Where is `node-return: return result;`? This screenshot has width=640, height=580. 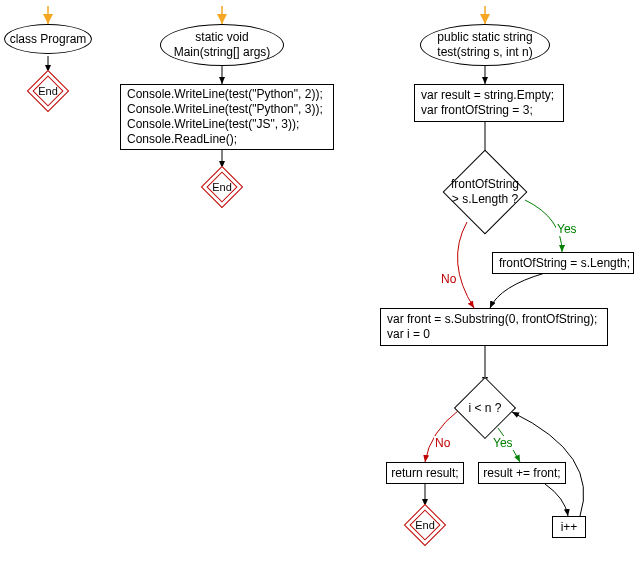
node-return: return result; is located at coordinates (425, 473).